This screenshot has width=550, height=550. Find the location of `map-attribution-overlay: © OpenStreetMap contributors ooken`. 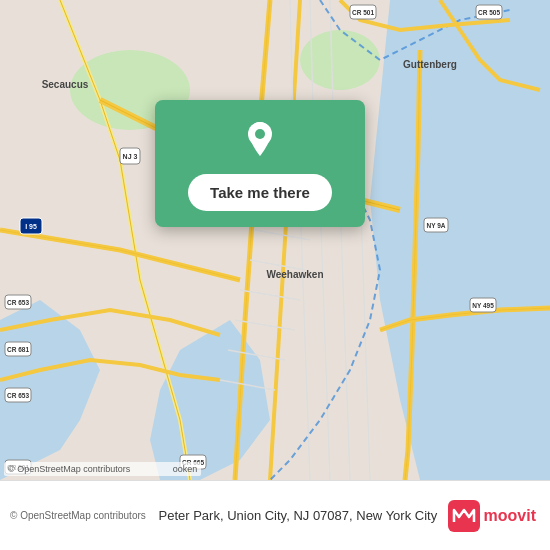

map-attribution-overlay: © OpenStreetMap contributors ooken is located at coordinates (102, 469).